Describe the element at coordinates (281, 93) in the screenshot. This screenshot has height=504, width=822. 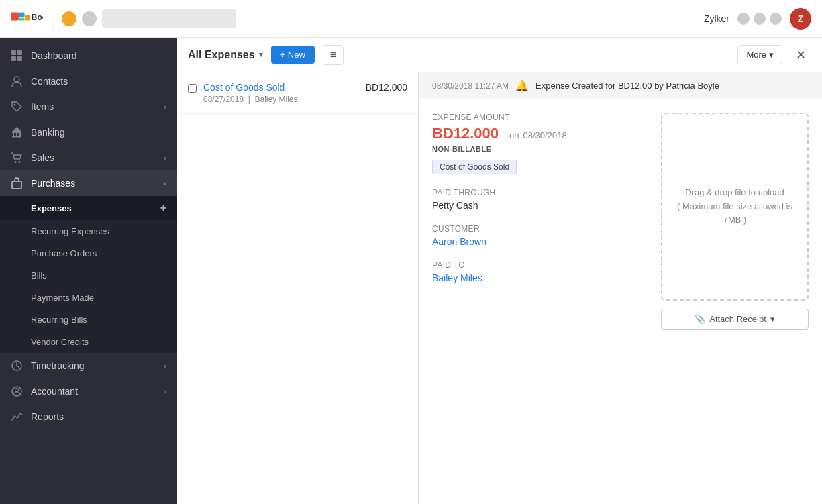
I see `expense-info: Cost of Goods Sold 08/27/2018 | Bailey M…` at that location.